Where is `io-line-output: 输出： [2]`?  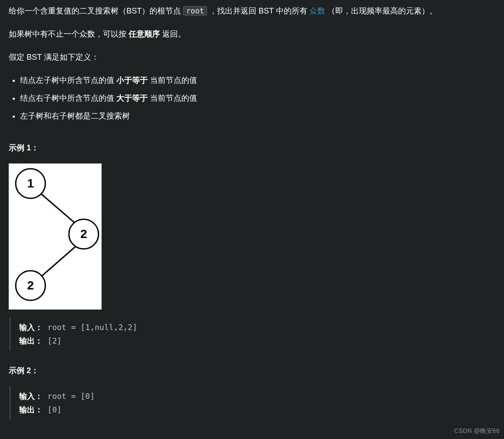 io-line-output: 输出： [2] is located at coordinates (257, 341).